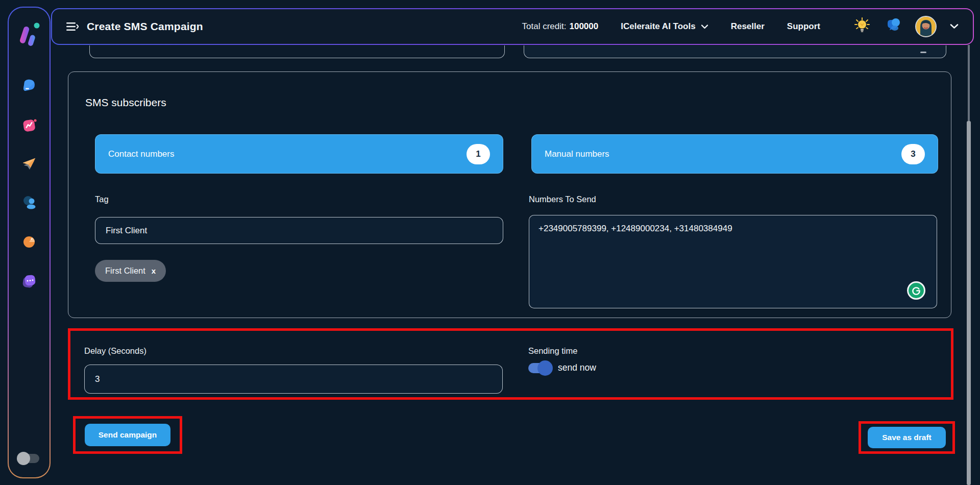  What do you see at coordinates (141, 154) in the screenshot?
I see `contact-numbers-label: Contact numbers` at bounding box center [141, 154].